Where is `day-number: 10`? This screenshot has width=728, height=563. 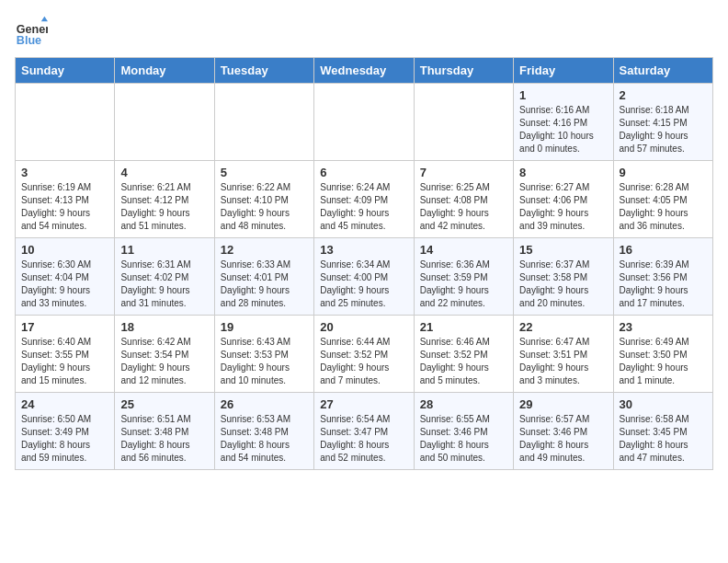
day-number: 10 is located at coordinates (64, 250).